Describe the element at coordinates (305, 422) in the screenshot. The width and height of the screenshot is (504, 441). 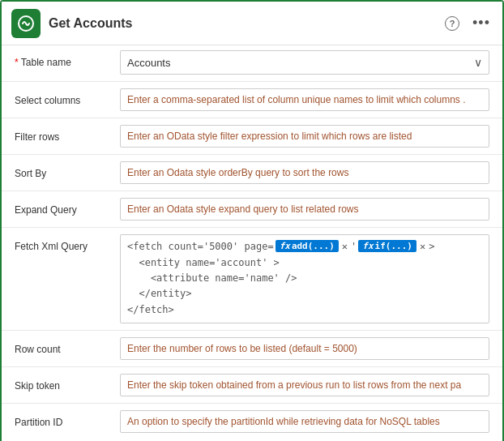
I see `partition-id-input` at that location.